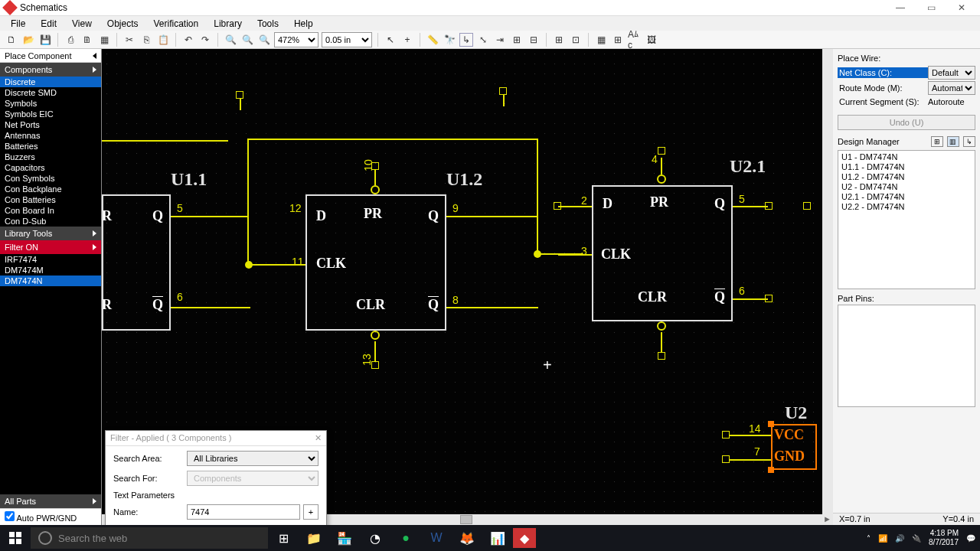  What do you see at coordinates (264, 40) in the screenshot?
I see `zoom-fit-icon: 🔍` at bounding box center [264, 40].